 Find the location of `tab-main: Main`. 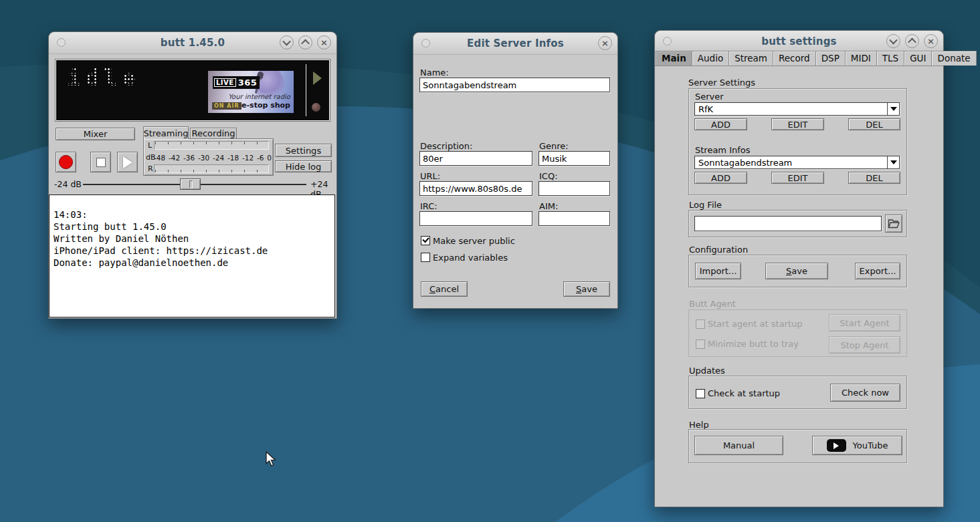

tab-main: Main is located at coordinates (674, 58).